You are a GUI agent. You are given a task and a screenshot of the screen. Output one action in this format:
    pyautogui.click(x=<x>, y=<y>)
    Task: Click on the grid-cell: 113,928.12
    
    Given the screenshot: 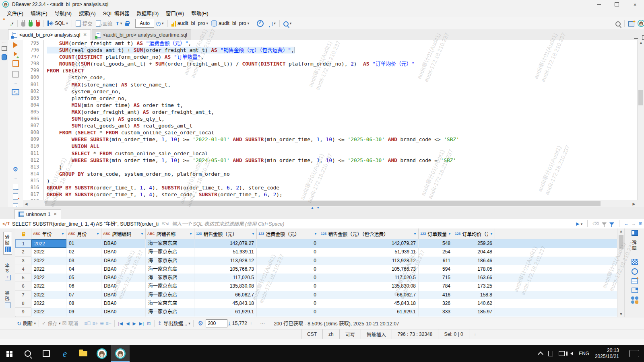 What is the action you would take?
    pyautogui.click(x=225, y=261)
    